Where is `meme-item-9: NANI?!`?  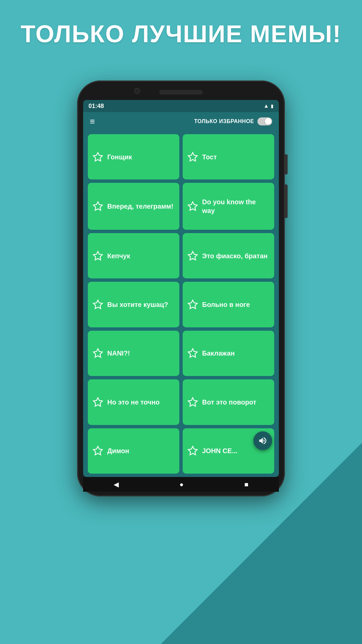 meme-item-9: NANI?! is located at coordinates (133, 354).